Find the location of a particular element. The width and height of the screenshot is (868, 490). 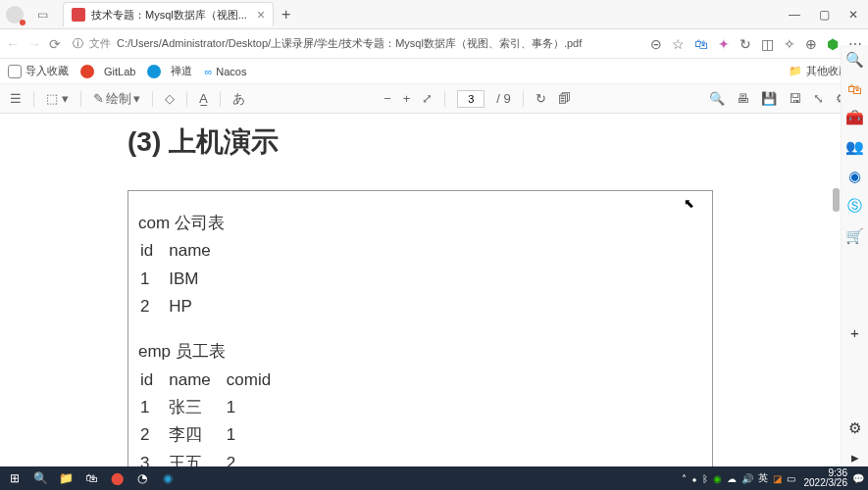

browser-tab: 技术专题：Mysql数据库（视图... × is located at coordinates (169, 14).